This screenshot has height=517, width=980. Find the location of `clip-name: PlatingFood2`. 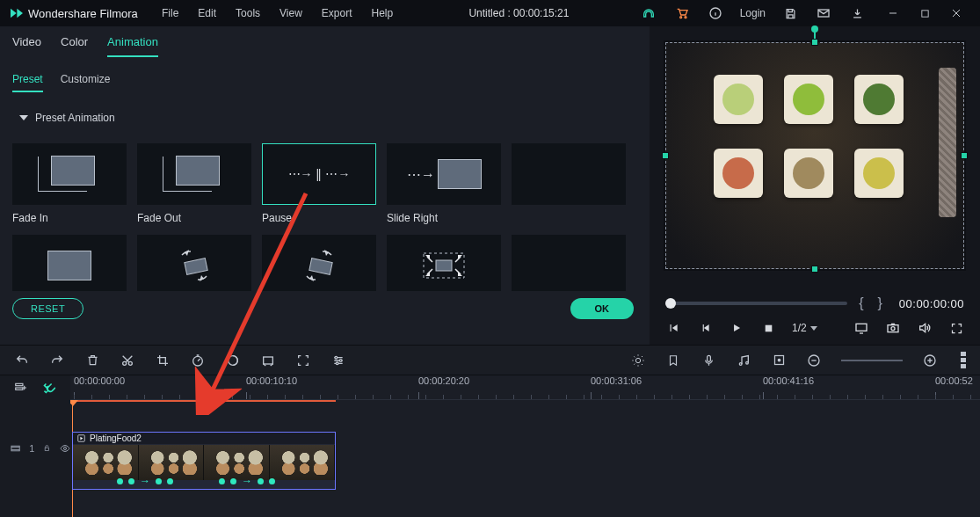

clip-name: PlatingFood2 is located at coordinates (116, 438).